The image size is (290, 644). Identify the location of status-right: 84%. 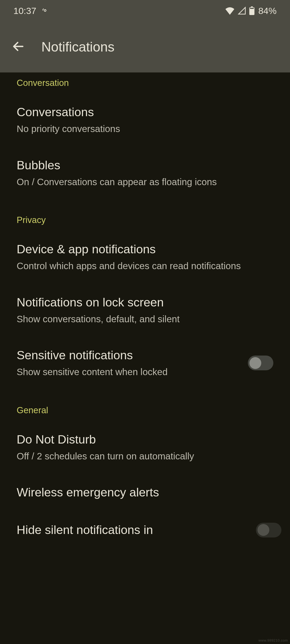
(251, 11).